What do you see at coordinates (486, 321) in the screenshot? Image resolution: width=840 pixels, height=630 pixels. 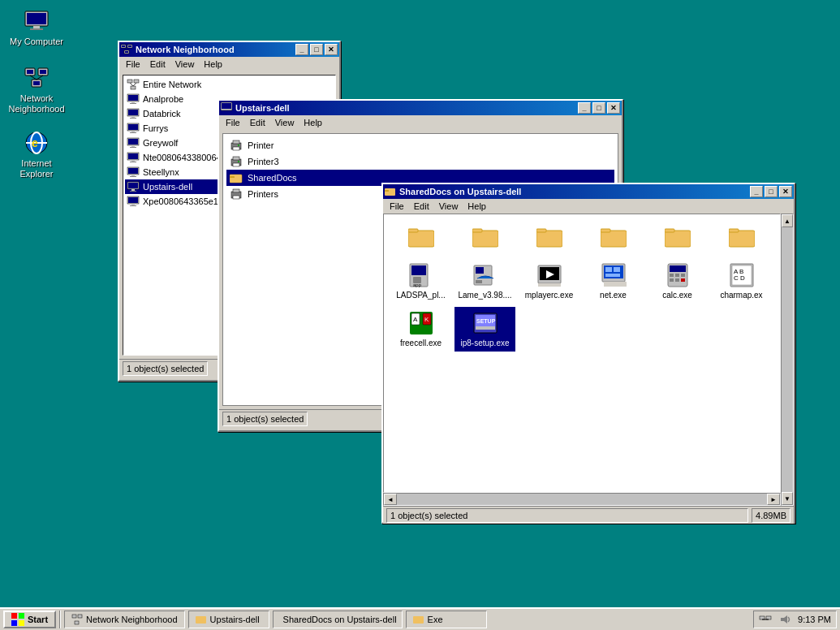 I see `svg-text: SETUP` at bounding box center [486, 321].